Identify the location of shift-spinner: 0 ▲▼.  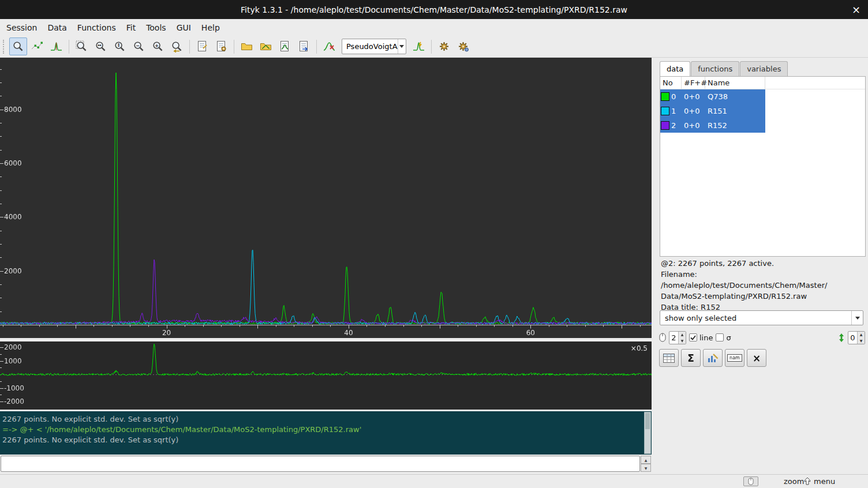
(856, 338).